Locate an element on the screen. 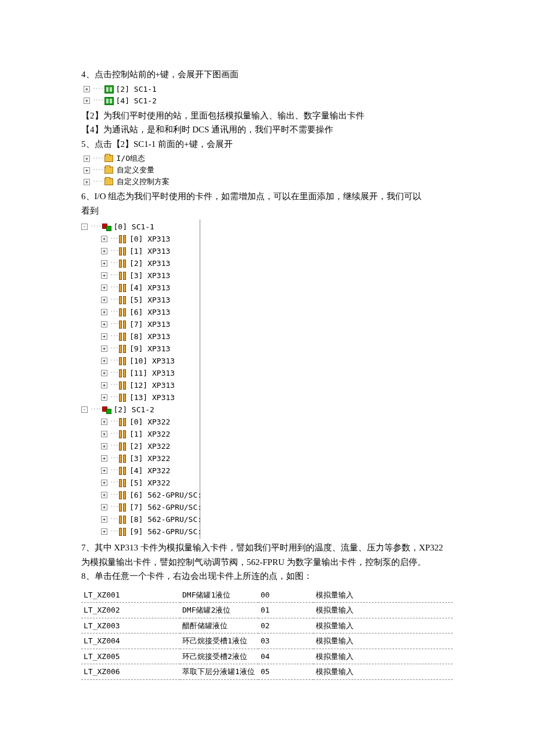 Image resolution: width=534 pixels, height=756 pixels. folder-node: +····I/O组态 is located at coordinates (268, 159).